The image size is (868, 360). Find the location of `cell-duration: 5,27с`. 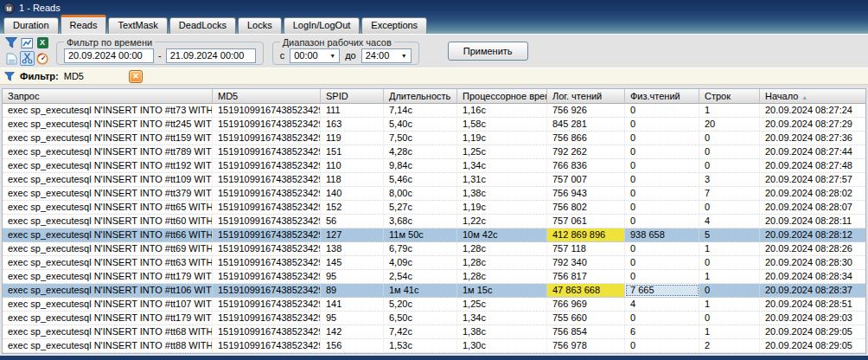

cell-duration: 5,27с is located at coordinates (420, 208).